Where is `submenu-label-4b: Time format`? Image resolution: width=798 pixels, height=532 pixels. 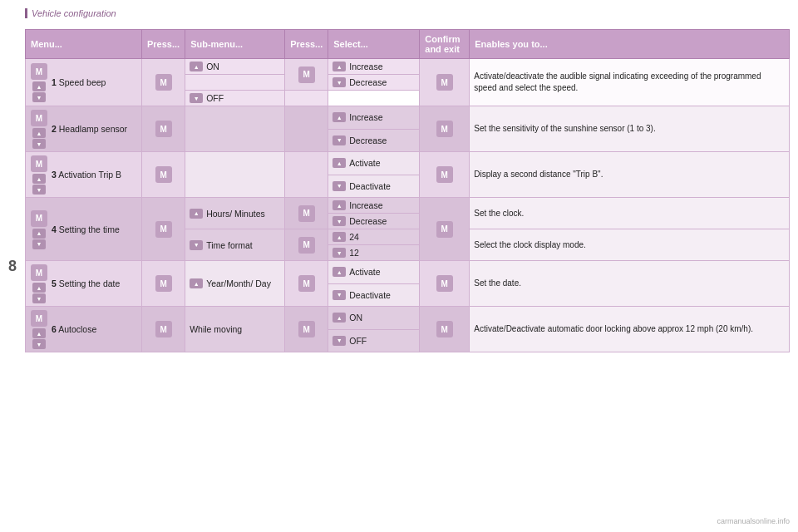 submenu-label-4b: Time format is located at coordinates (229, 245).